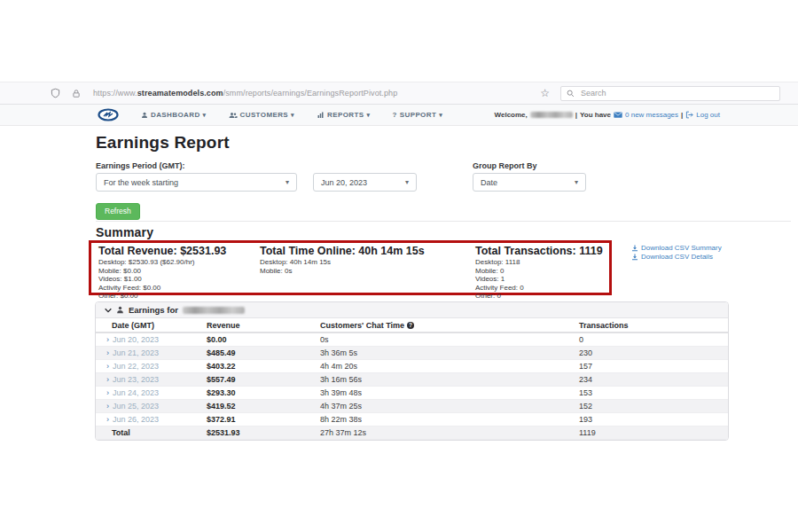 This screenshot has width=798, height=532. What do you see at coordinates (411, 406) in the screenshot?
I see `table-row: ›Jun 25, 2023 $419.52 4h 37m 25s 152` at bounding box center [411, 406].